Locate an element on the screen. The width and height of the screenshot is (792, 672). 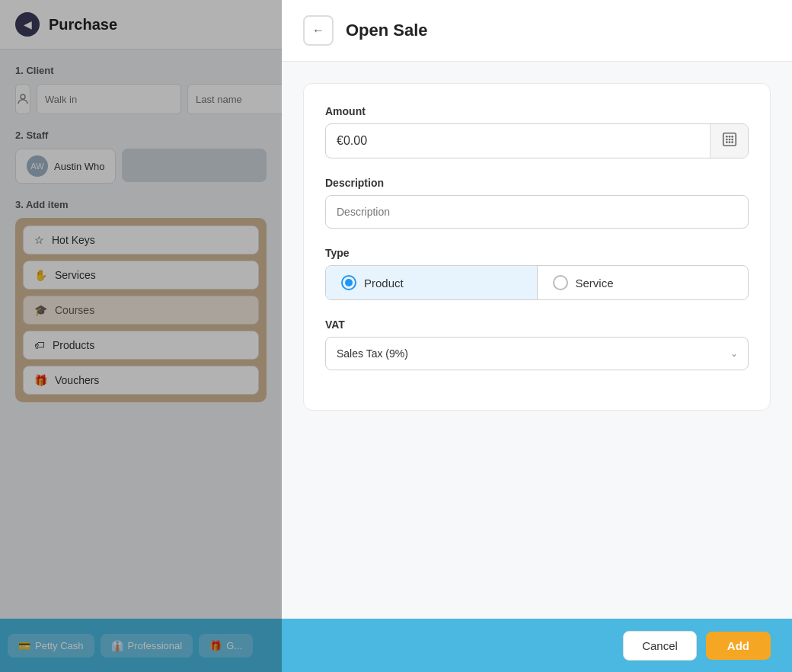
type-radio-group: Product Service is located at coordinates (537, 283).